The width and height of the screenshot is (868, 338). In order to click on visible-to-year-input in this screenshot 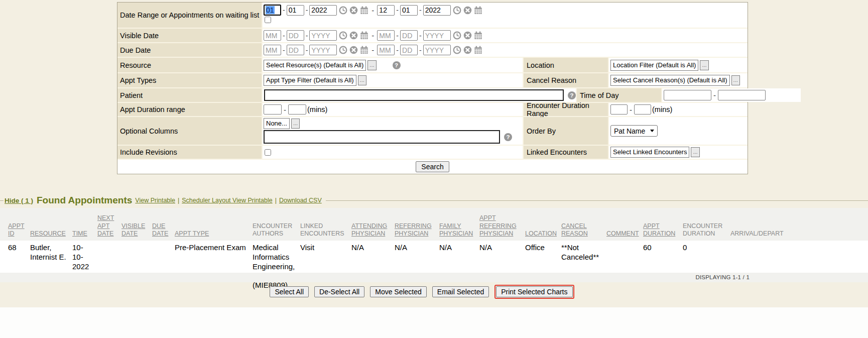, I will do `click(437, 35)`.